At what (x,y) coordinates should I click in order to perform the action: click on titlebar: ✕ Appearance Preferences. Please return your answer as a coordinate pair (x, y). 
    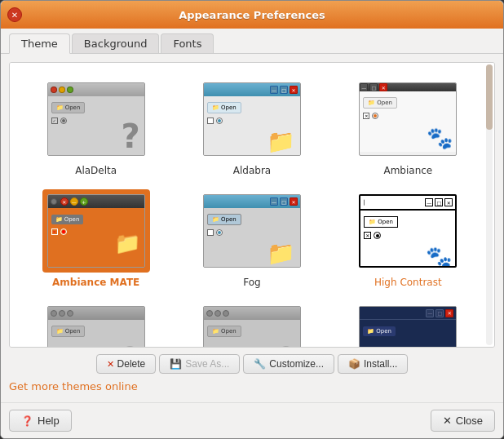
    Looking at the image, I should click on (252, 15).